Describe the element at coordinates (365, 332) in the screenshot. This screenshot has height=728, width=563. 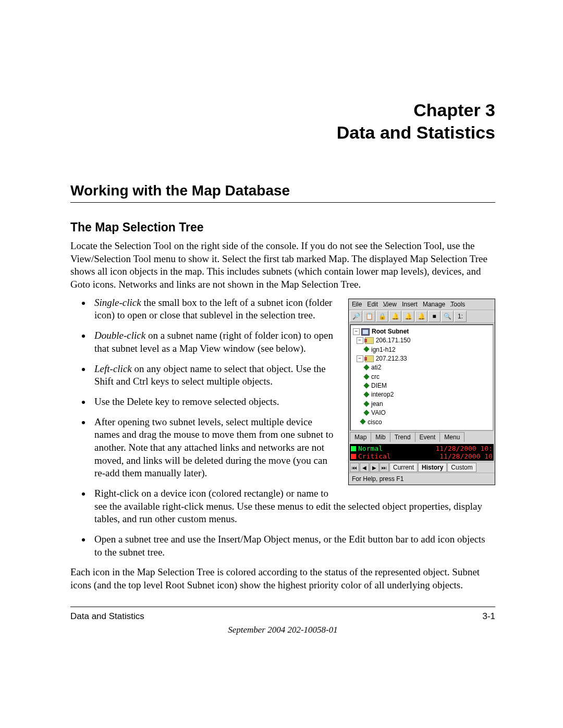
I see `root-subnet-icon` at that location.